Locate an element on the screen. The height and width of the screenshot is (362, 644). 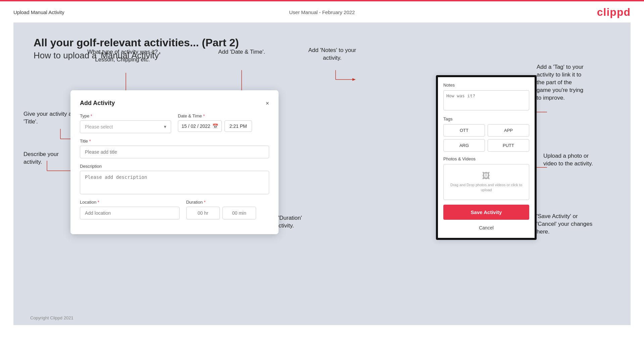
location-duration-row: Location * Duration * is located at coordinates (175, 209).